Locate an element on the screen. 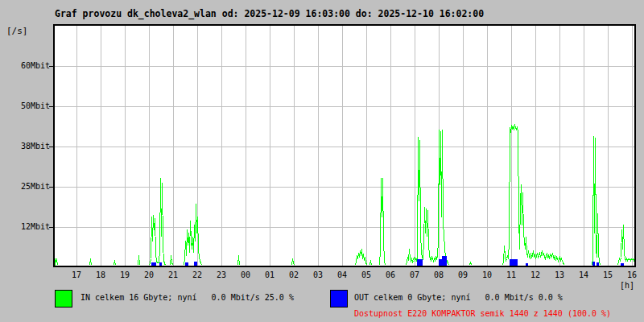 This screenshot has width=644, height=322. x-axis-tick-label: 14 is located at coordinates (584, 275).